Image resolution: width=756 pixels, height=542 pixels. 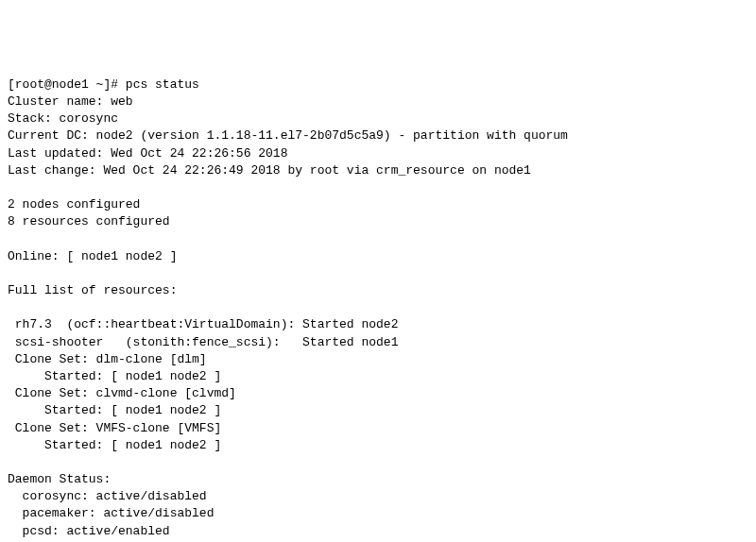 I want to click on resource-scsi-shooter: scsi-shooter (stonith:fence_scsi): Start…, so click(x=202, y=342).